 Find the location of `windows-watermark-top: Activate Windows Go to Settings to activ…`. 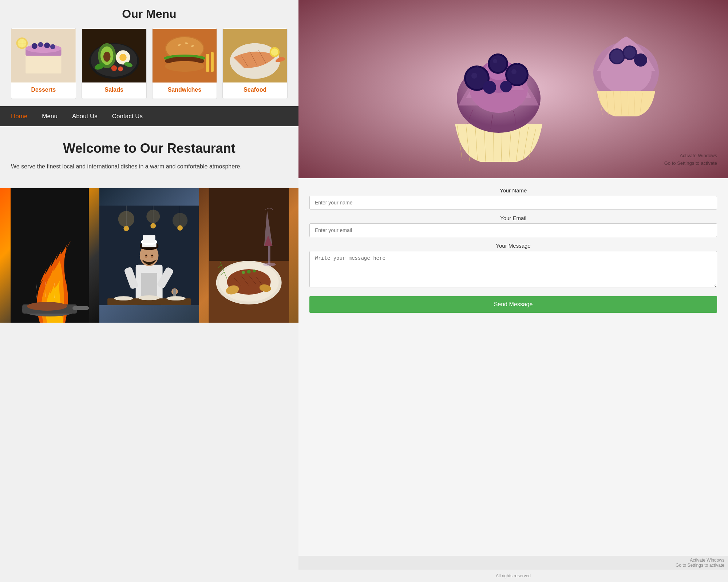

windows-watermark-top: Activate Windows Go to Settings to activ… is located at coordinates (691, 160).